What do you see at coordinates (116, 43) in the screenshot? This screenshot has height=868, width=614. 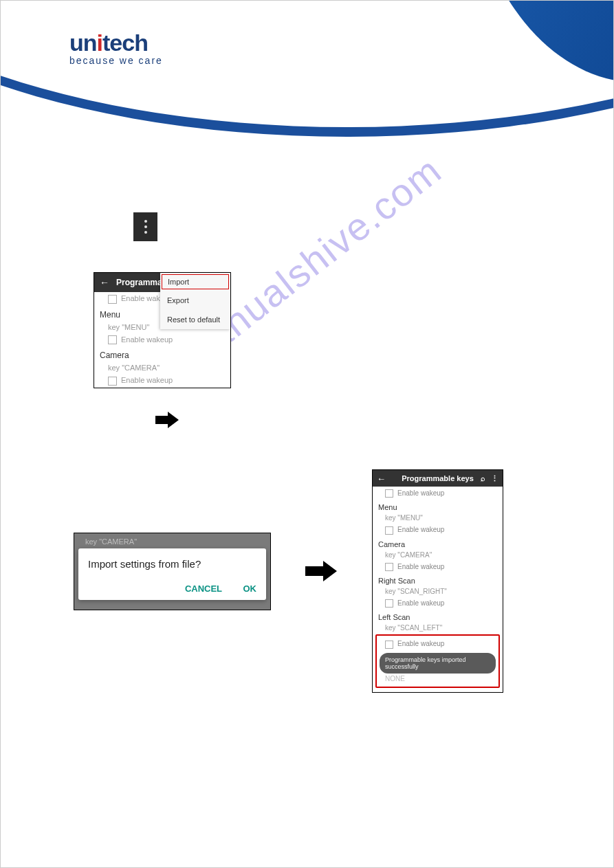 I see `brand-wordmark: unitech` at bounding box center [116, 43].